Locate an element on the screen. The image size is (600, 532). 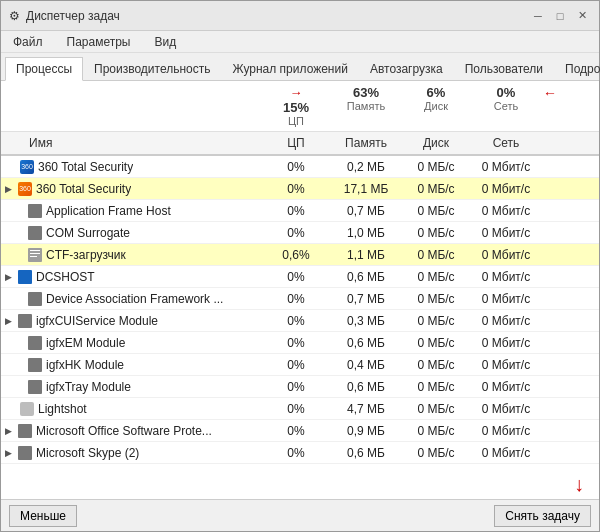
table-header: Имя ЦП Память Диск Сеть is located at coordinates (300, 144).